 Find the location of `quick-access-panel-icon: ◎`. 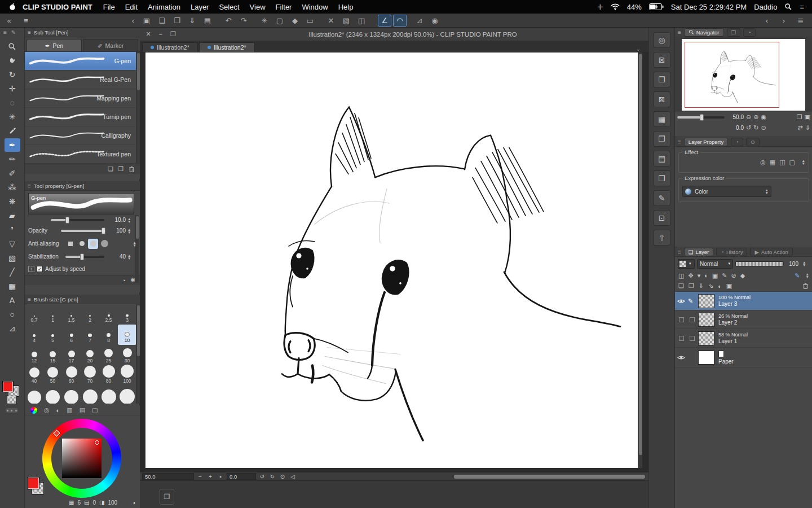

quick-access-panel-icon: ◎ is located at coordinates (662, 40).